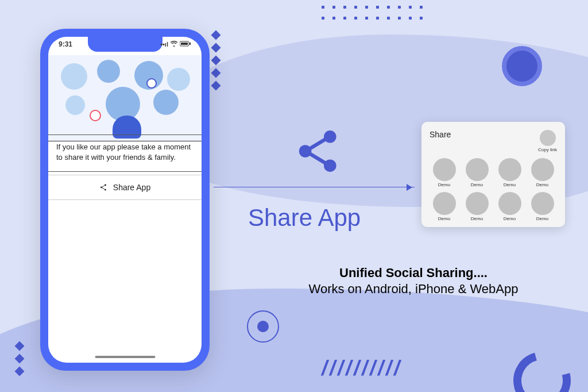 This screenshot has height=392, width=588. I want to click on share-app-button: Share App, so click(125, 187).